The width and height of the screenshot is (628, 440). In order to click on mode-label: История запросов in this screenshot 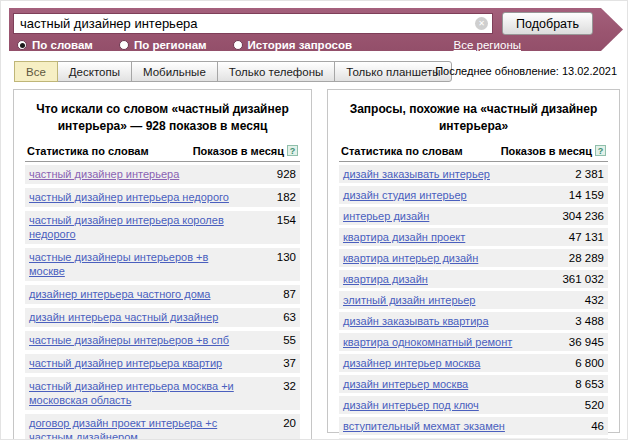, I will do `click(300, 45)`.